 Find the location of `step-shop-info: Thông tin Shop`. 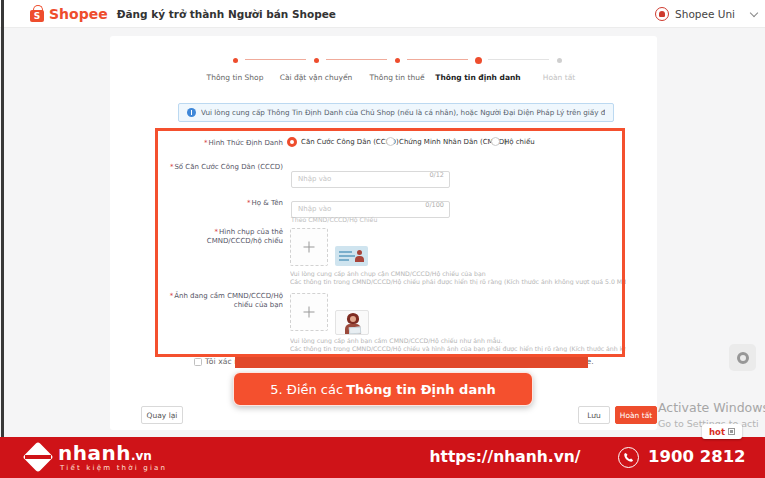

step-shop-info: Thông tin Shop is located at coordinates (235, 68).